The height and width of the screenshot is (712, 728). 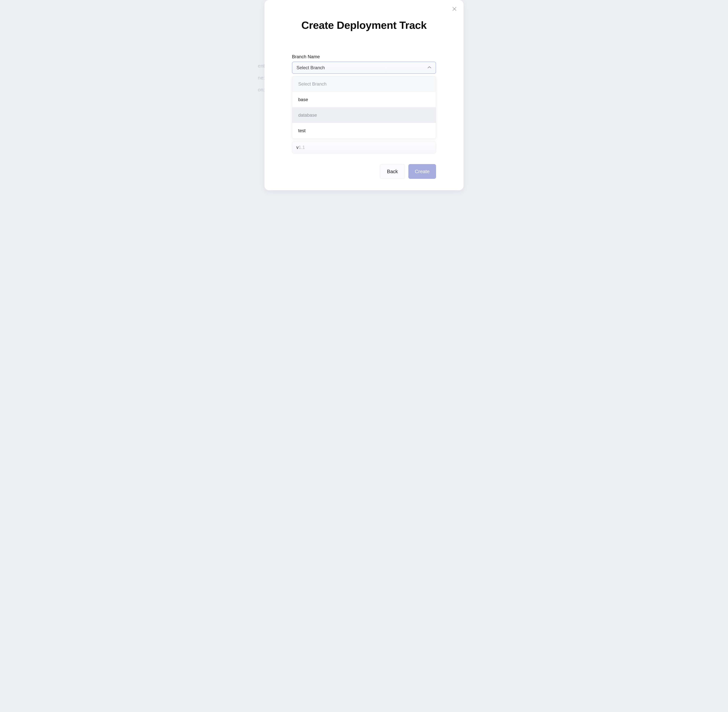 What do you see at coordinates (364, 57) in the screenshot?
I see `branch-name-label: Branch Name` at bounding box center [364, 57].